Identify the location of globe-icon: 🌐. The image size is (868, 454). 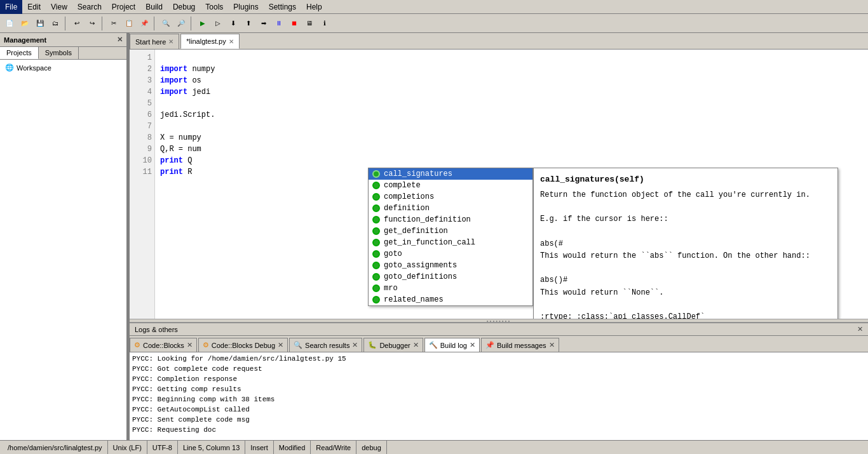
(10, 67).